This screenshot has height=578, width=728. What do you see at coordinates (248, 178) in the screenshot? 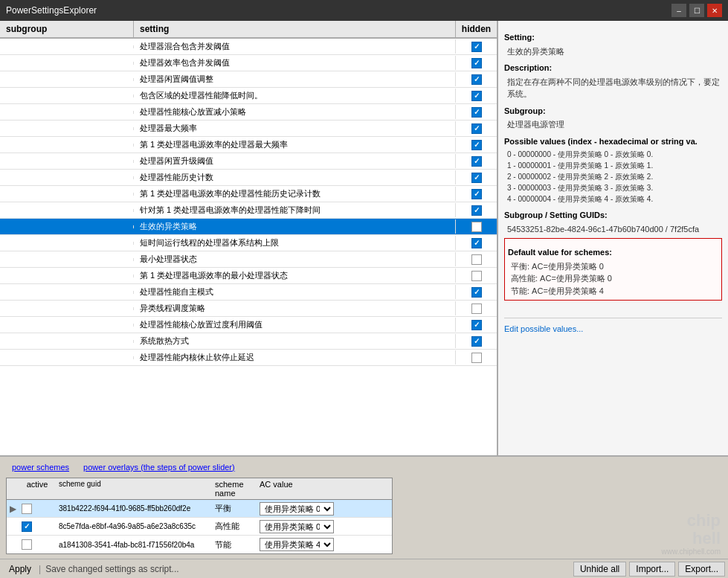
I see `table-row: 处理器性能历史计数` at bounding box center [248, 178].